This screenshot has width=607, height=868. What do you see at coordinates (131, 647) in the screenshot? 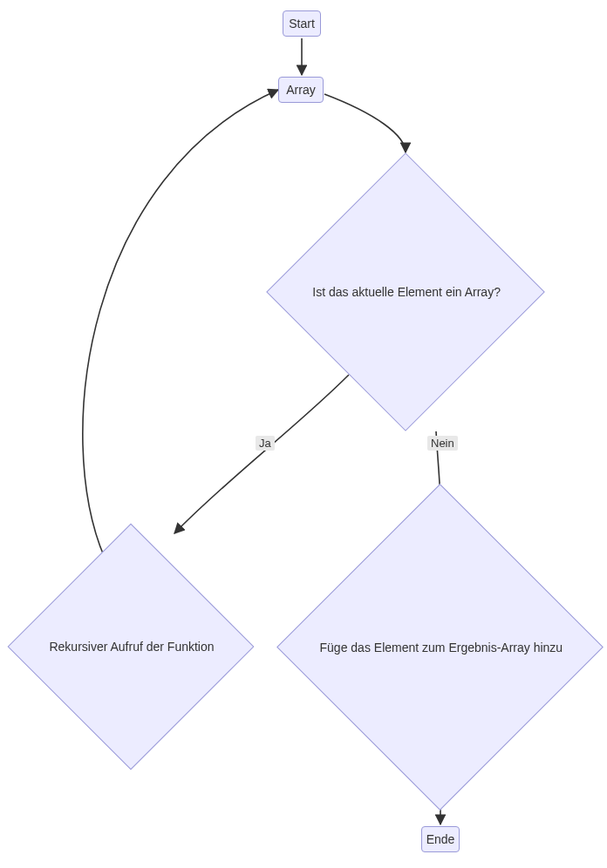
I see `node-recurse: Rekursiver Aufruf der Funktion` at bounding box center [131, 647].